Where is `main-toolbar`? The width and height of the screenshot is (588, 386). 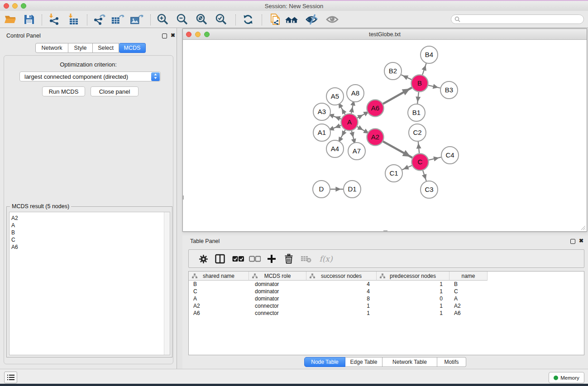
main-toolbar is located at coordinates (294, 19).